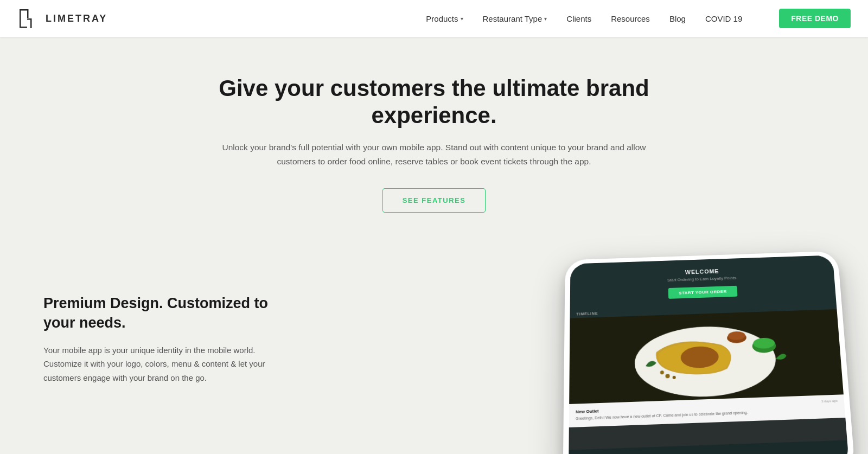 The height and width of the screenshot is (454, 868). What do you see at coordinates (174, 329) in the screenshot?
I see `feature-text-block: Premium Design. Customized to your needs…` at bounding box center [174, 329].